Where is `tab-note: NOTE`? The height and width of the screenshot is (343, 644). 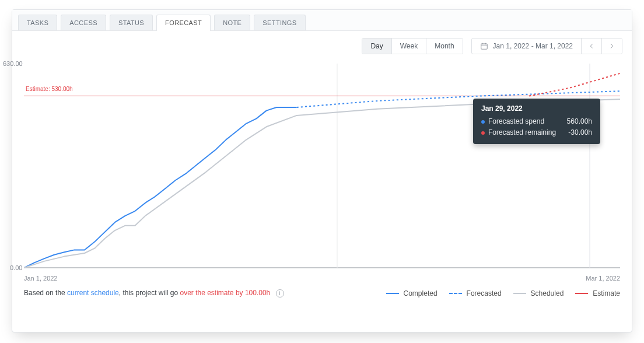 tab-note: NOTE is located at coordinates (232, 22).